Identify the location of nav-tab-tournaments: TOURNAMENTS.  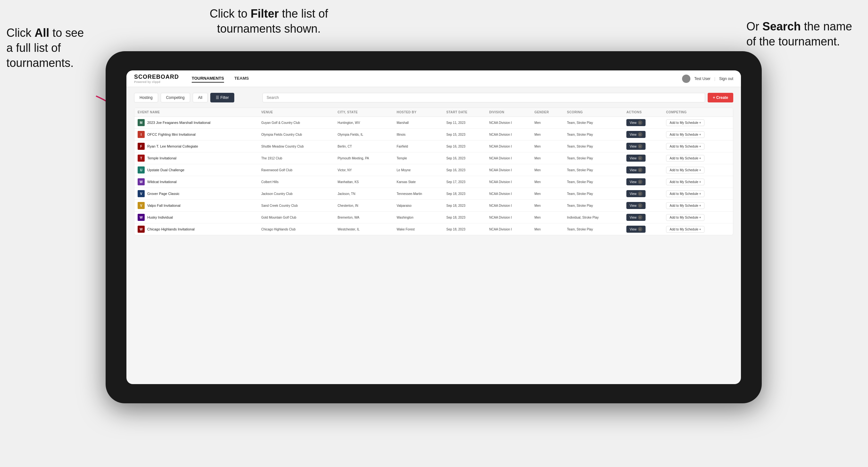
(208, 79).